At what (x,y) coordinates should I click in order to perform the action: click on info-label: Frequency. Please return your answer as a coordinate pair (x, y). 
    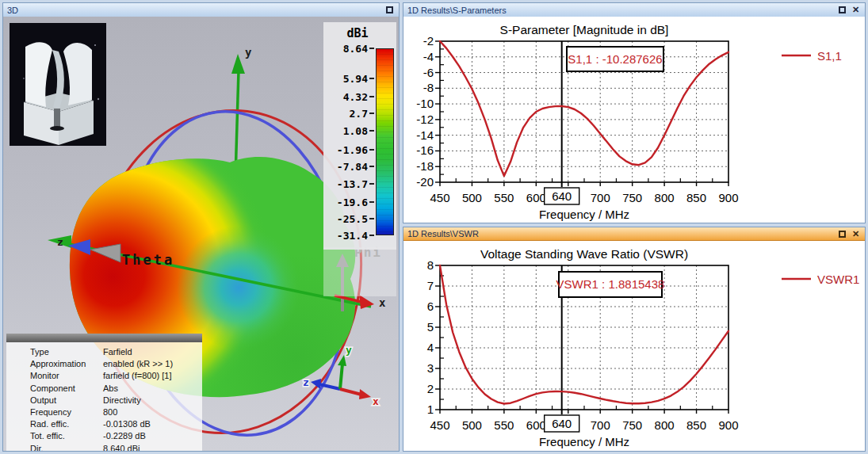
    Looking at the image, I should click on (67, 412).